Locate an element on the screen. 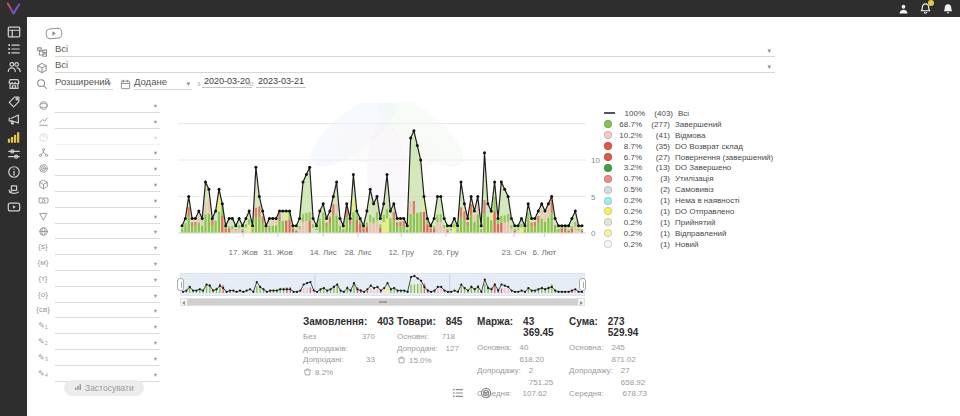 This screenshot has width=960, height=416. sidebar-item-tag is located at coordinates (14, 104).